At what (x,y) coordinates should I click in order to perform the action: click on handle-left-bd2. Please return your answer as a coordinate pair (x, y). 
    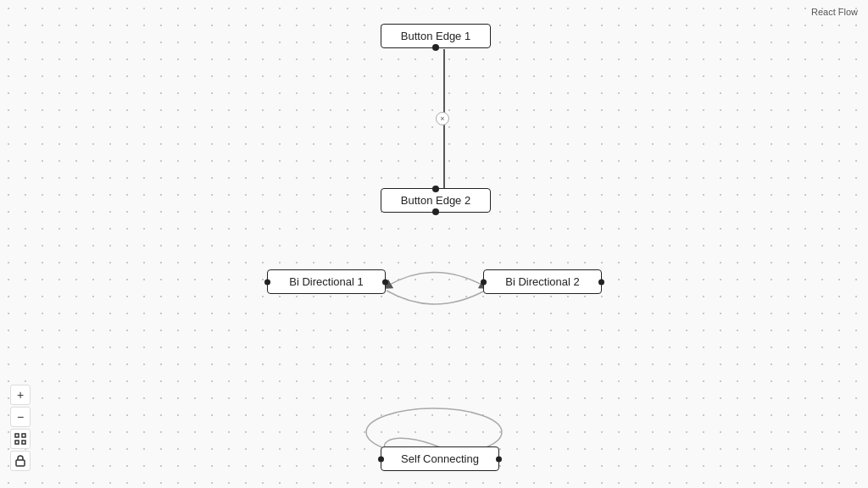
    Looking at the image, I should click on (483, 281).